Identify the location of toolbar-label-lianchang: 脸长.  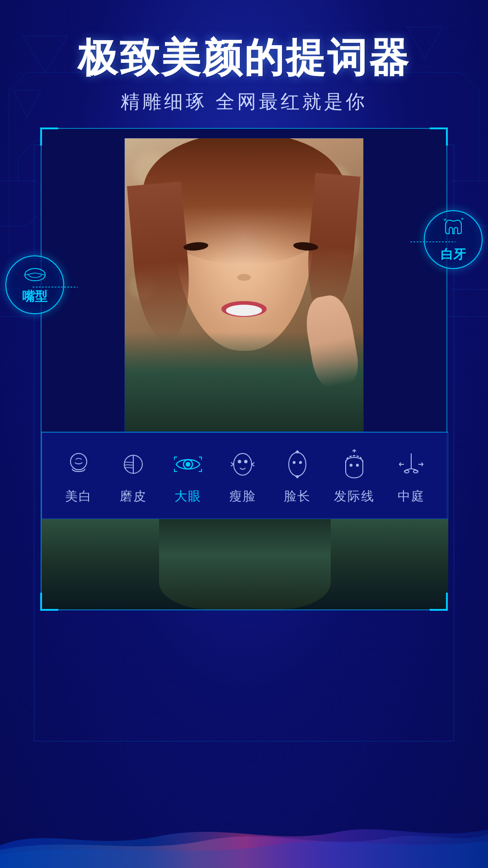
(297, 496).